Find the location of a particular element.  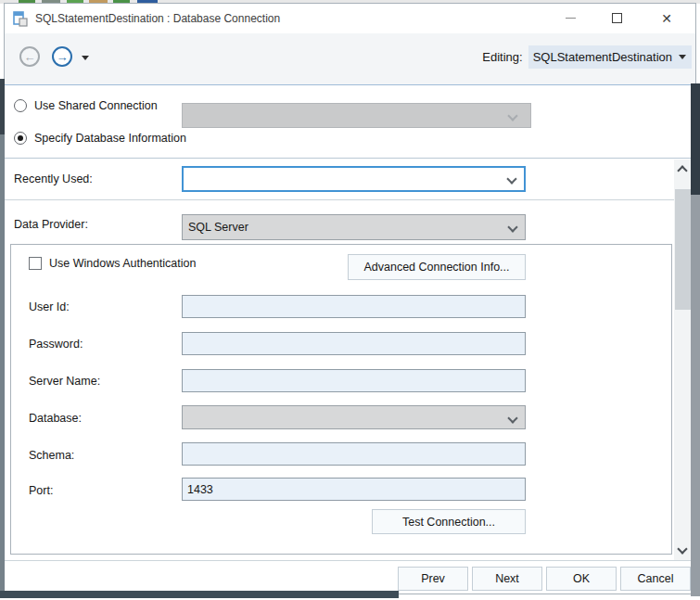

forward-button: → is located at coordinates (62, 57).